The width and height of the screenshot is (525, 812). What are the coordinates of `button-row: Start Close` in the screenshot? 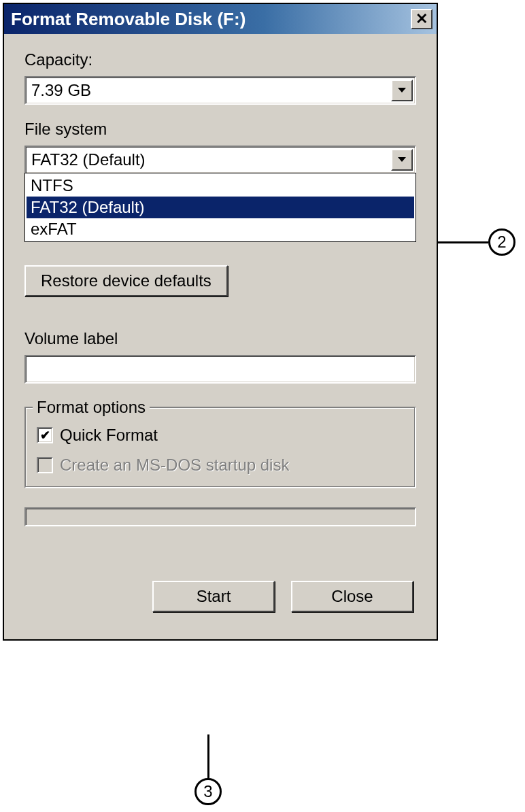 It's located at (220, 596).